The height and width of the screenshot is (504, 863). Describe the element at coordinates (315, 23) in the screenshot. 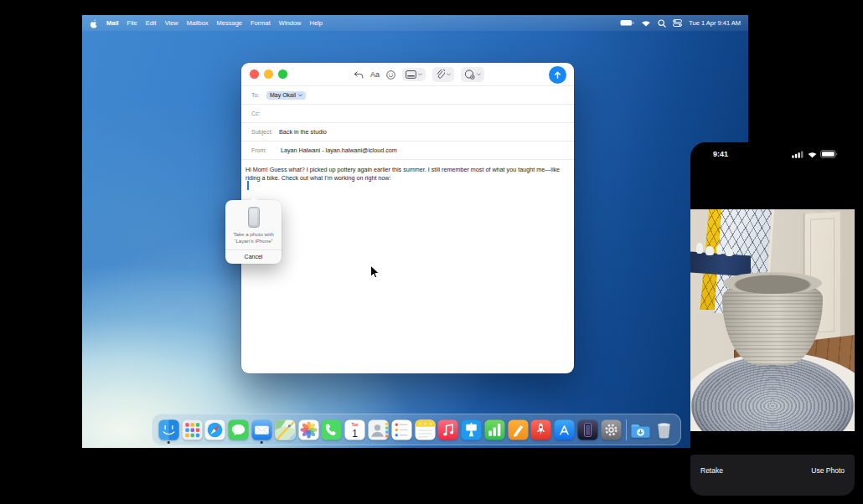

I see `menu-item-help: Help` at that location.